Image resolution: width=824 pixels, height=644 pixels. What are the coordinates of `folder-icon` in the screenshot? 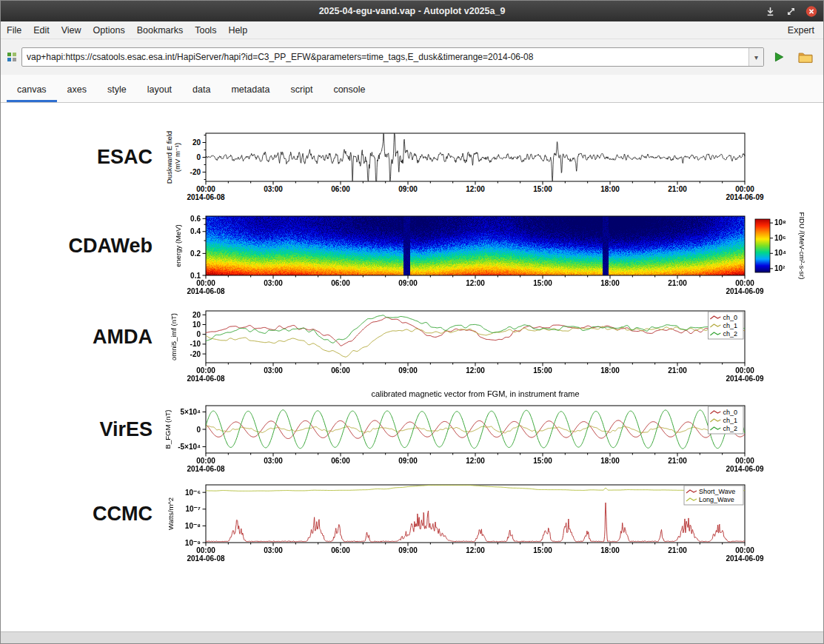 It's located at (805, 57).